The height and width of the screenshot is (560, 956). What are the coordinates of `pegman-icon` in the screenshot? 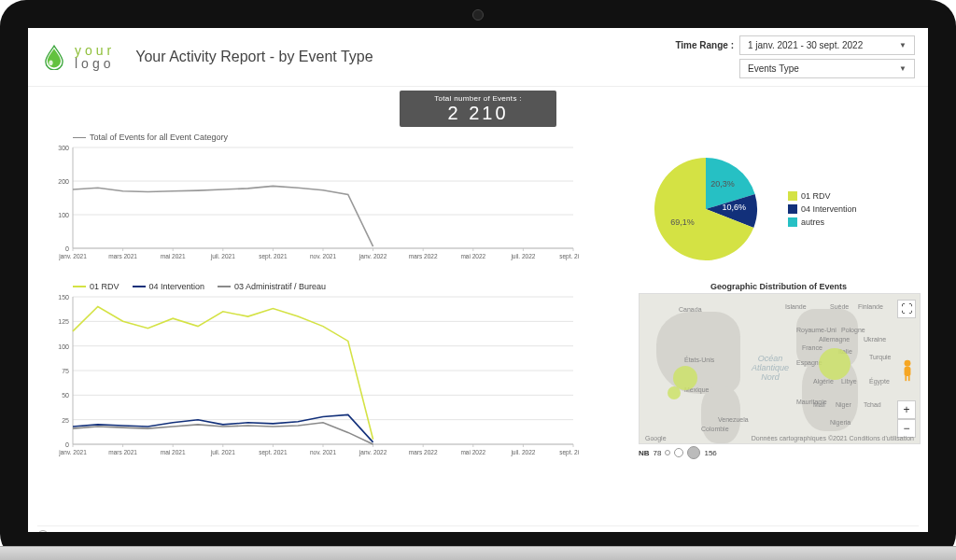 It's located at (907, 371).